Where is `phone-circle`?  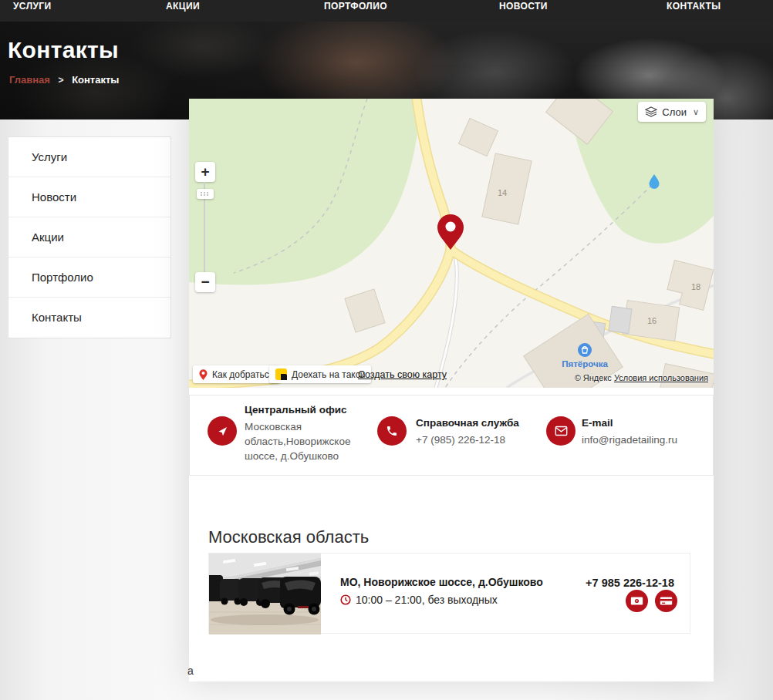 phone-circle is located at coordinates (392, 431).